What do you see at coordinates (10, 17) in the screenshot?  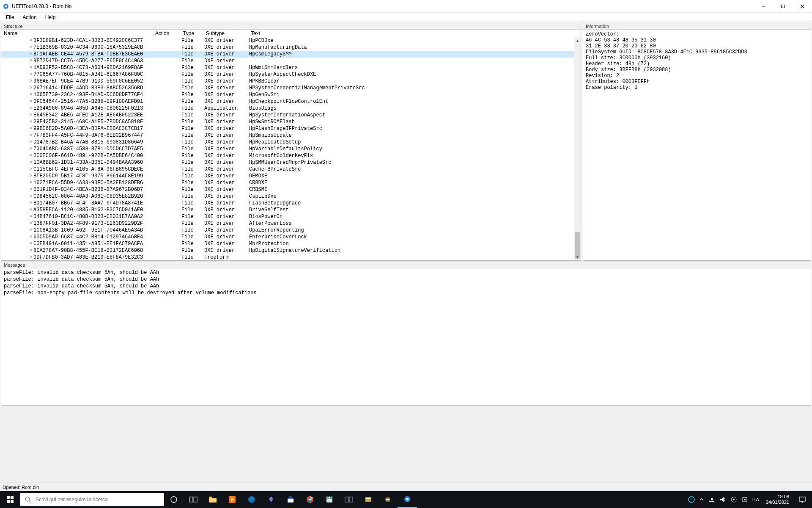 I see `menu-file: File` at bounding box center [10, 17].